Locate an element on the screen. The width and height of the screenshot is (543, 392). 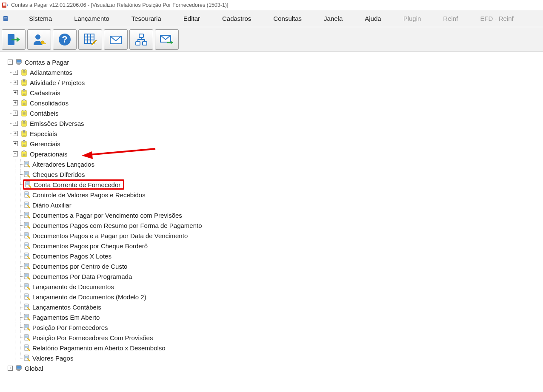
tree-leaf: Documentos a Pagar por Vencimento com Pr… is located at coordinates (274, 215).